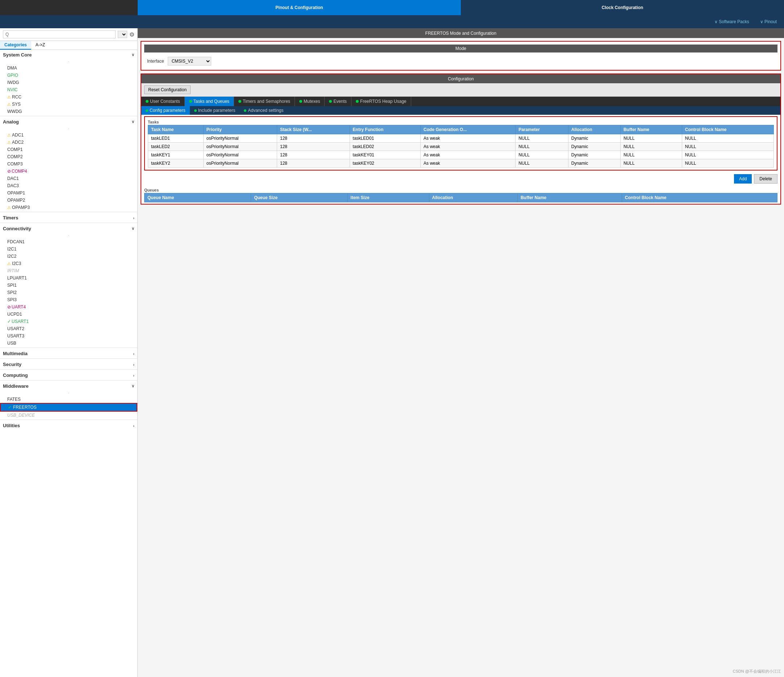  What do you see at coordinates (338, 101) in the screenshot?
I see `tab-events: Events` at bounding box center [338, 101].